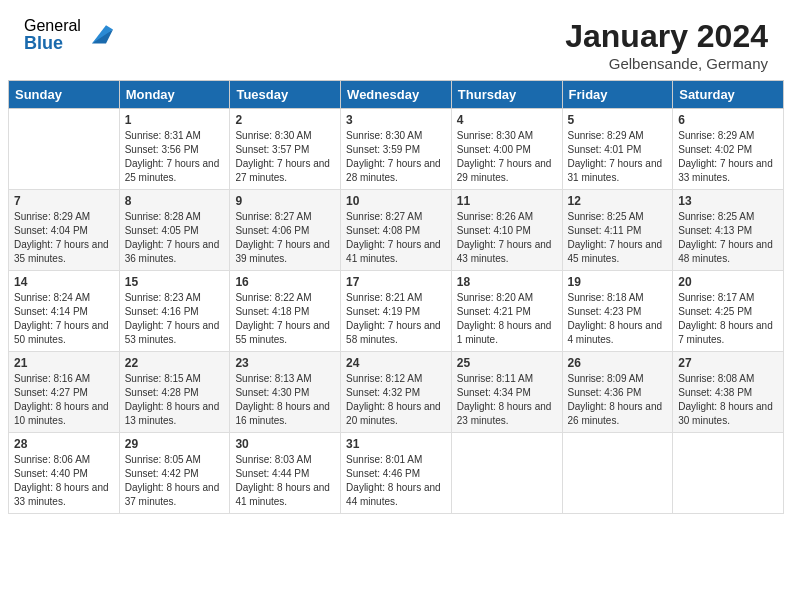 The image size is (792, 612). Describe the element at coordinates (396, 319) in the screenshot. I see `day-info: Sunrise: 8:21 AMSunset: 4:19 PMDaylight:…` at that location.